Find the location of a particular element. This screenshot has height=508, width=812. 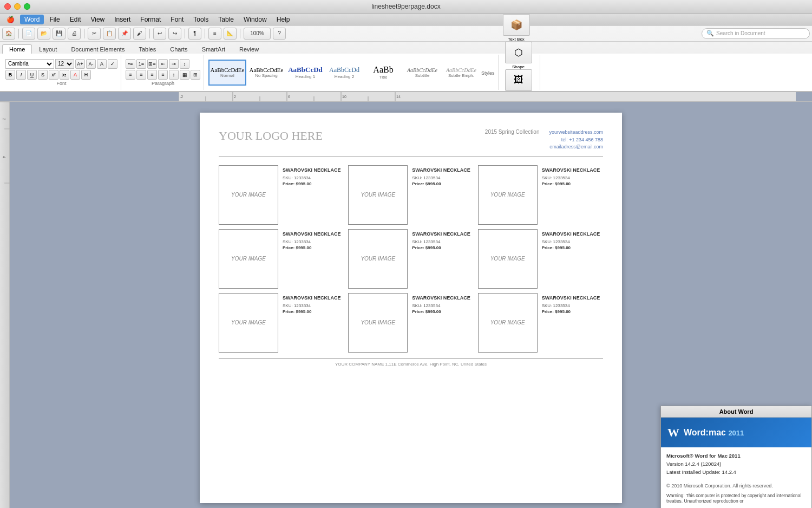

style-subtitle: AaBbCcDdEe Subtitle is located at coordinates (422, 73).